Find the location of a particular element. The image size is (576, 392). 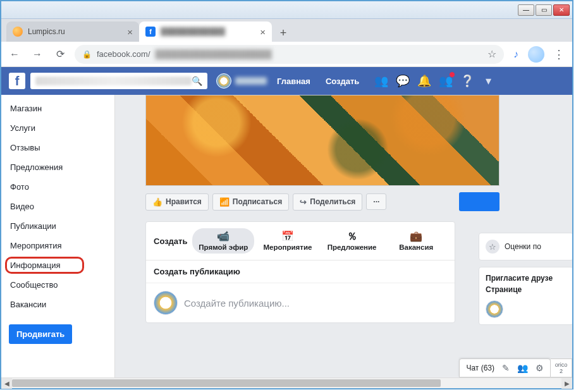

create-event-button: 📅Мероприятие is located at coordinates (288, 241).